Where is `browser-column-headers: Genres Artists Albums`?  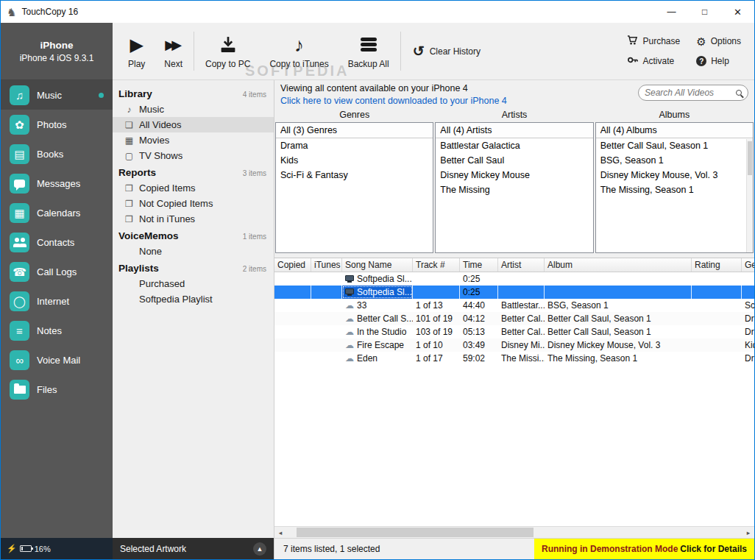 browser-column-headers: Genres Artists Albums is located at coordinates (514, 115).